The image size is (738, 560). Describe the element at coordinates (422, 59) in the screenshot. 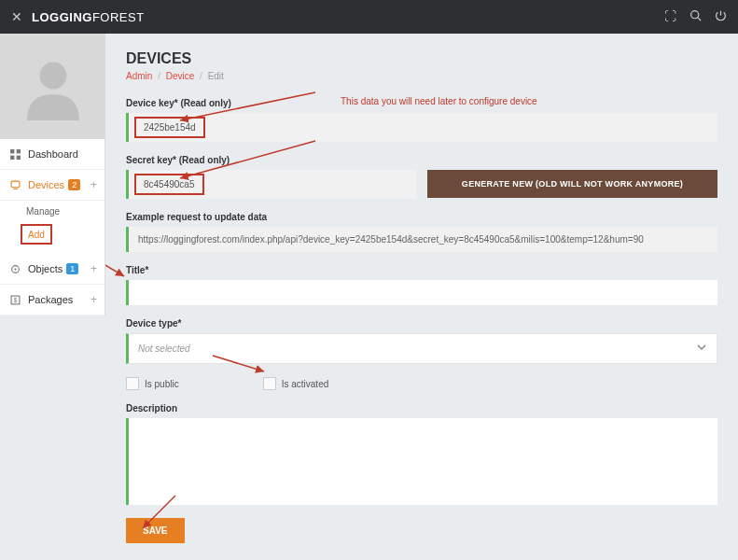

I see `page-title: DEVICES` at that location.